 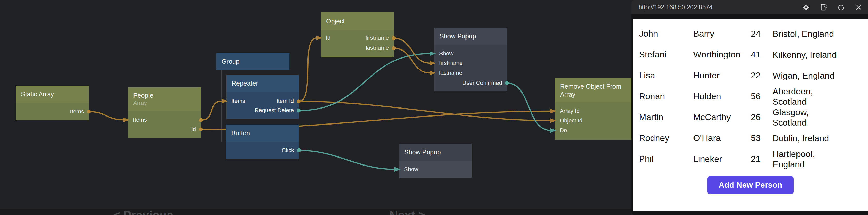 I want to click on person-city: Glasgow, Scotland, so click(x=817, y=117).